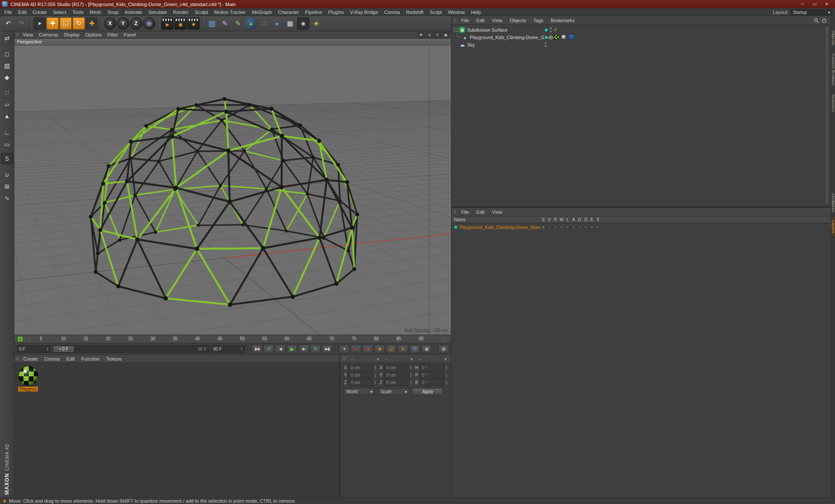  Describe the element at coordinates (316, 23) in the screenshot. I see `light-icon: ☀` at that location.